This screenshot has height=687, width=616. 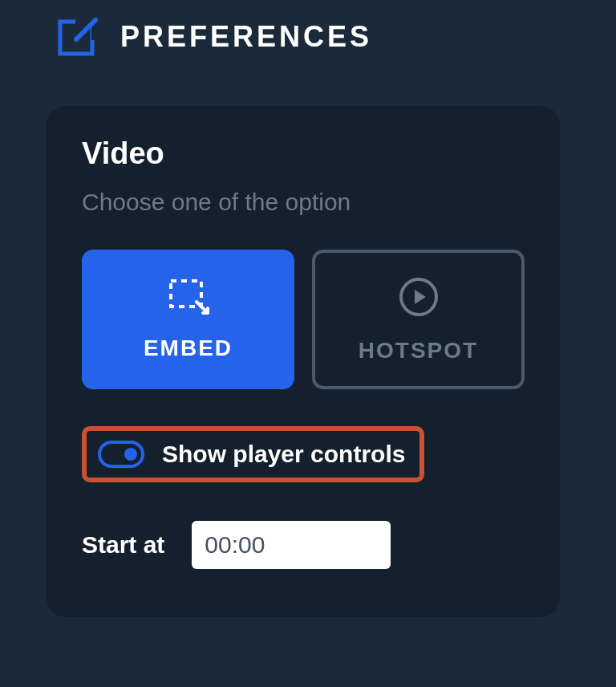 I want to click on embed-crop-icon, so click(x=188, y=299).